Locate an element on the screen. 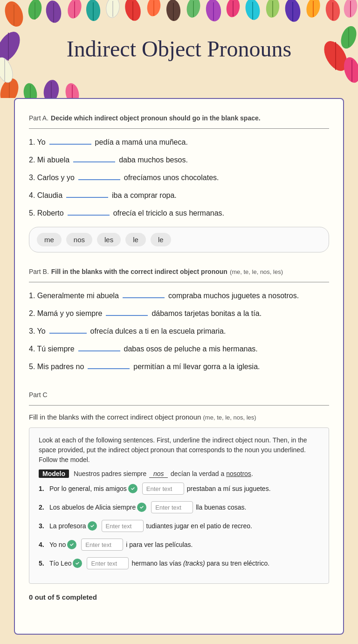 The width and height of the screenshot is (358, 644). part-c-sentence-5: 5. Tío Leo Enter text hermano las vías (… is located at coordinates (179, 563).